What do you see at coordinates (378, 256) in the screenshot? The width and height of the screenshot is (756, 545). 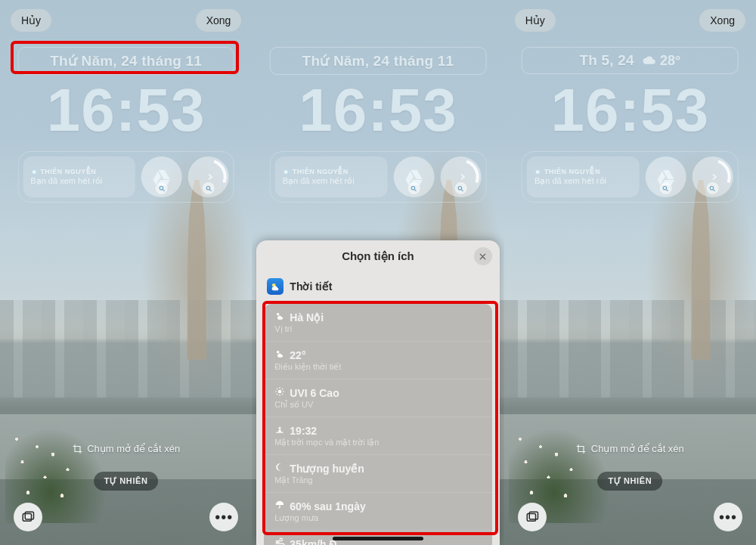 I see `sheet-title: Chọn tiện ích` at bounding box center [378, 256].